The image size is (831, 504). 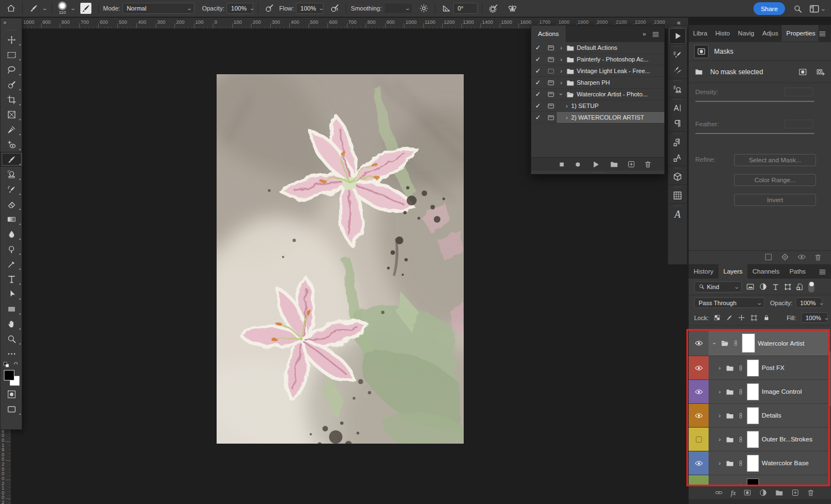 I want to click on eyedropper-tool, so click(x=12, y=130).